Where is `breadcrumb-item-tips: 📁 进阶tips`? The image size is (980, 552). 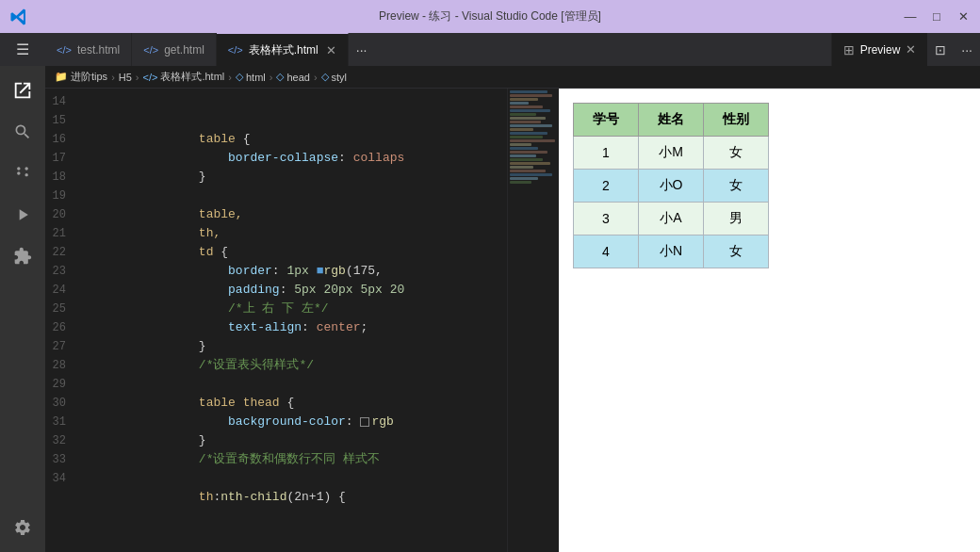 breadcrumb-item-tips: 📁 进阶tips is located at coordinates (81, 77).